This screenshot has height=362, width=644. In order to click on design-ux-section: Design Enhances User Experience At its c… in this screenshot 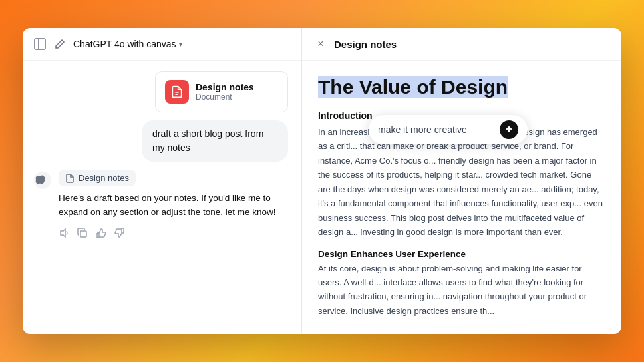, I will do `click(462, 283)`.